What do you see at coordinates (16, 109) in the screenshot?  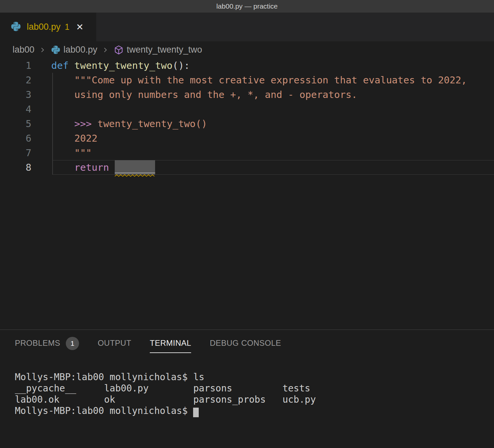 I see `line-number: 4` at bounding box center [16, 109].